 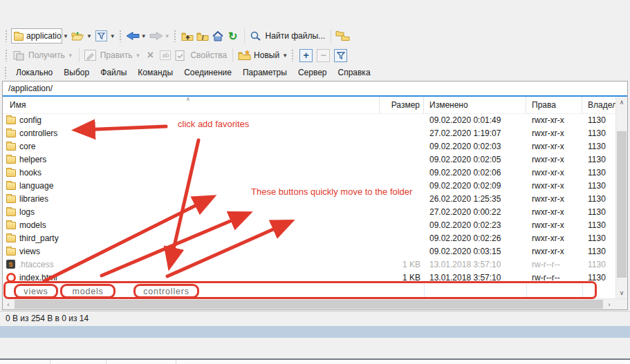 I want to click on forward-arrow-icon, so click(x=156, y=36).